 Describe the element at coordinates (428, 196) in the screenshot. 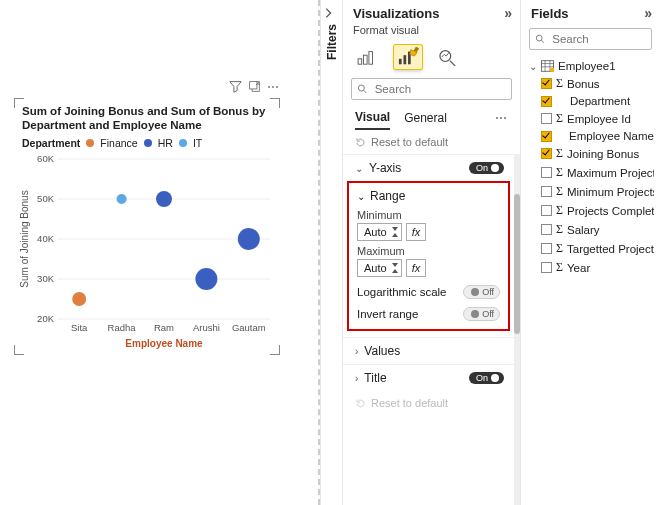

I see `section-range: ⌄Range` at that location.